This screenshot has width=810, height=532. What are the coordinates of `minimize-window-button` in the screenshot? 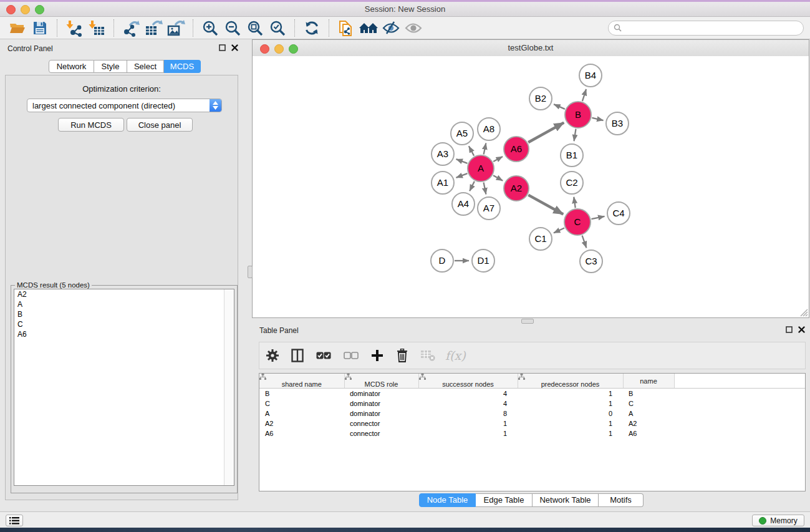 It's located at (25, 10).